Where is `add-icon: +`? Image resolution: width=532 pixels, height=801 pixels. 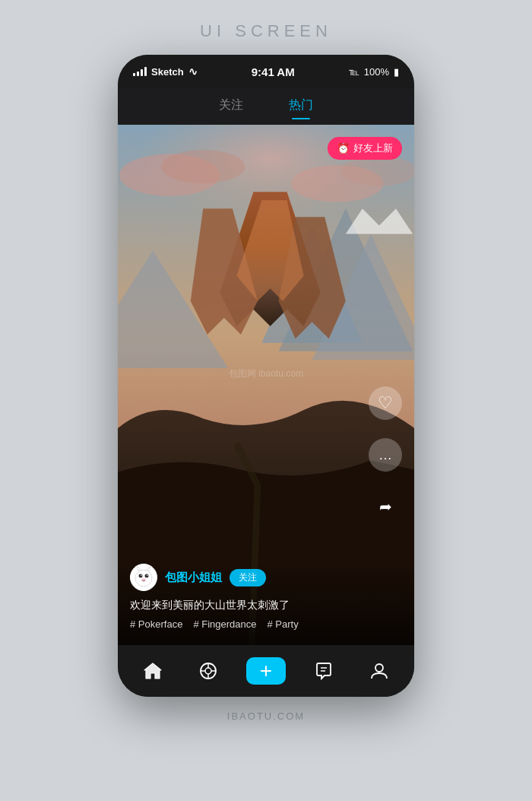
add-icon: + is located at coordinates (266, 671).